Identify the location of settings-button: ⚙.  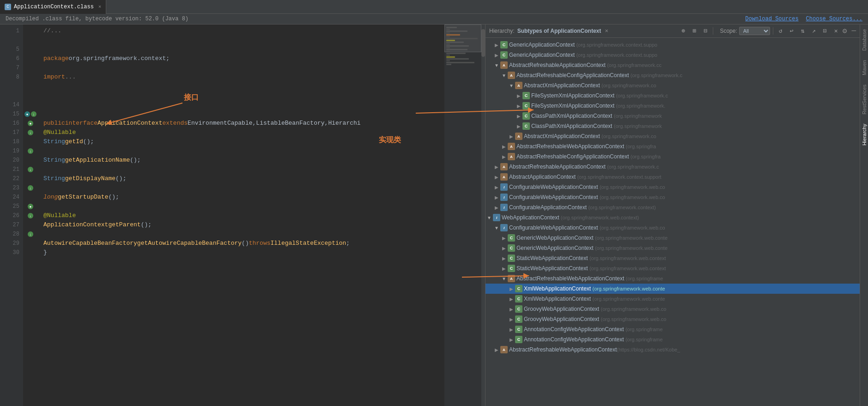
(845, 31).